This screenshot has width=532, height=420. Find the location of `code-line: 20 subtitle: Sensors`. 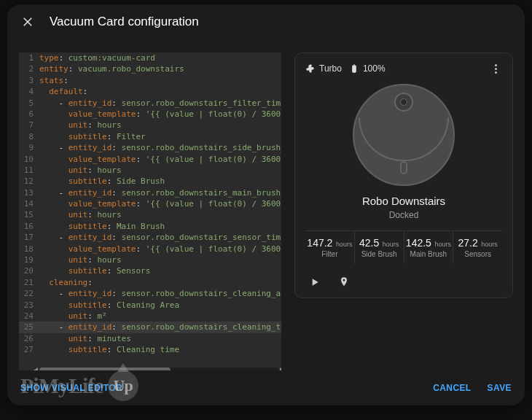

code-line: 20 subtitle: Sensors is located at coordinates (150, 271).